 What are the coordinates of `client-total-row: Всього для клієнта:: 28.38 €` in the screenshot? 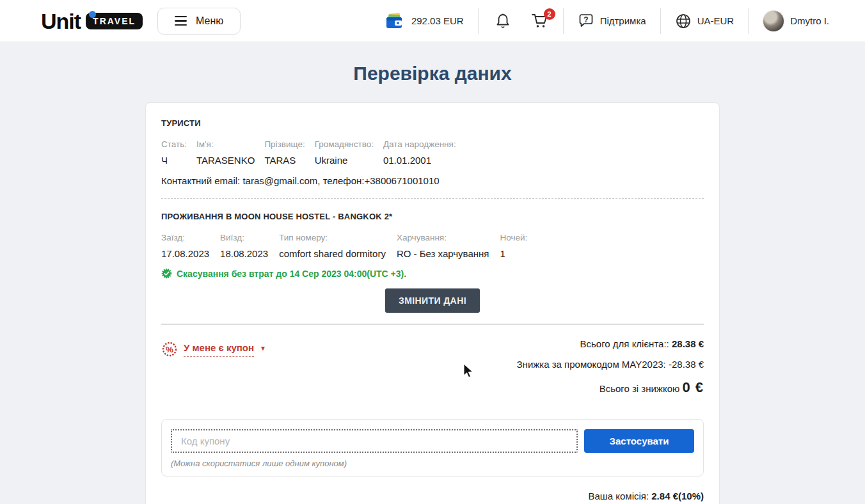 It's located at (642, 344).